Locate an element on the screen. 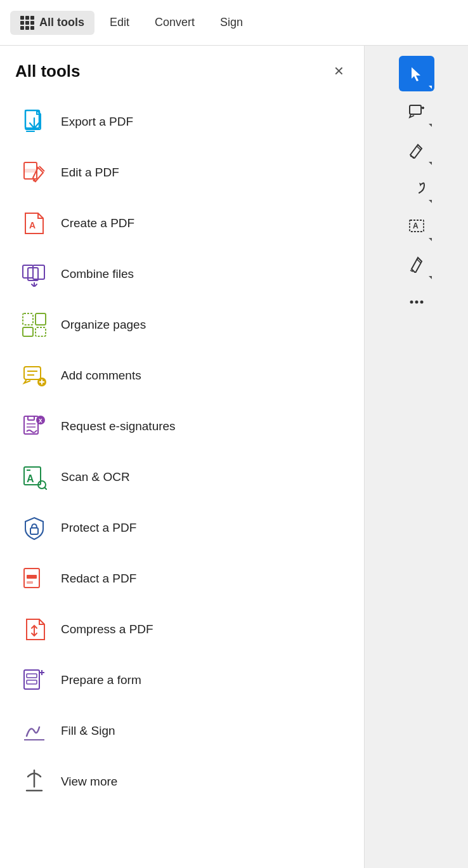  sidebar-edit-text-tool is located at coordinates (417, 150).